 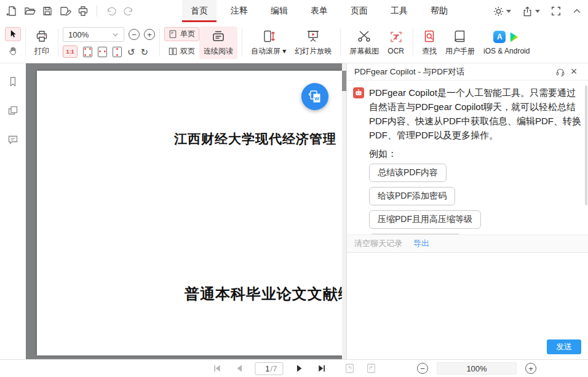 I want to click on zoom-in-button: +, so click(x=149, y=34).